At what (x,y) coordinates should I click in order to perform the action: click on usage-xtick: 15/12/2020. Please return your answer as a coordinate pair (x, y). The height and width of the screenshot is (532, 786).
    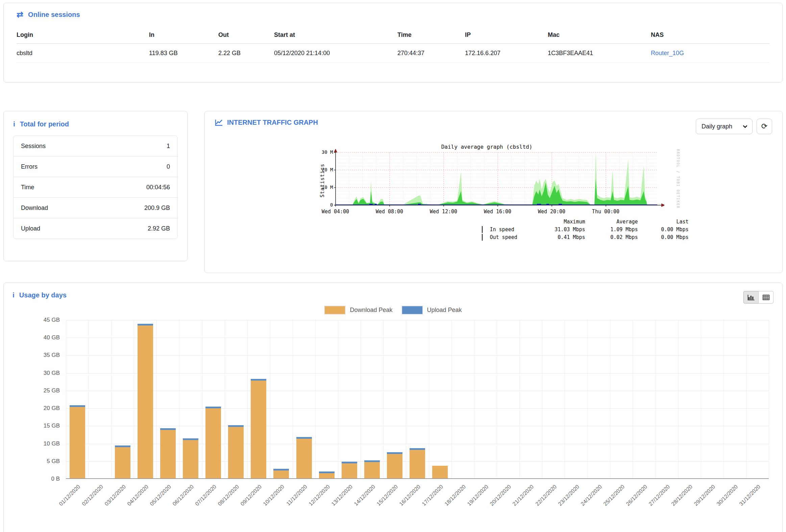
    Looking at the image, I should click on (387, 495).